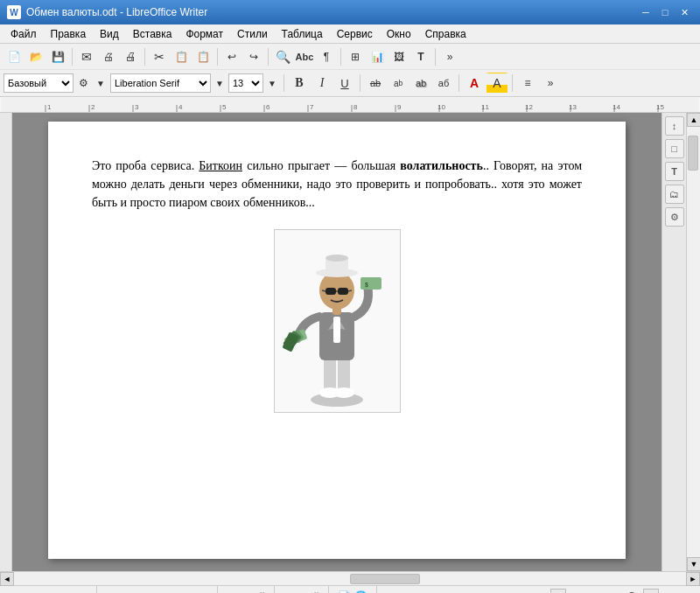 The width and height of the screenshot is (700, 593). Describe the element at coordinates (693, 564) in the screenshot. I see `scroll-down-button: ▼` at that location.